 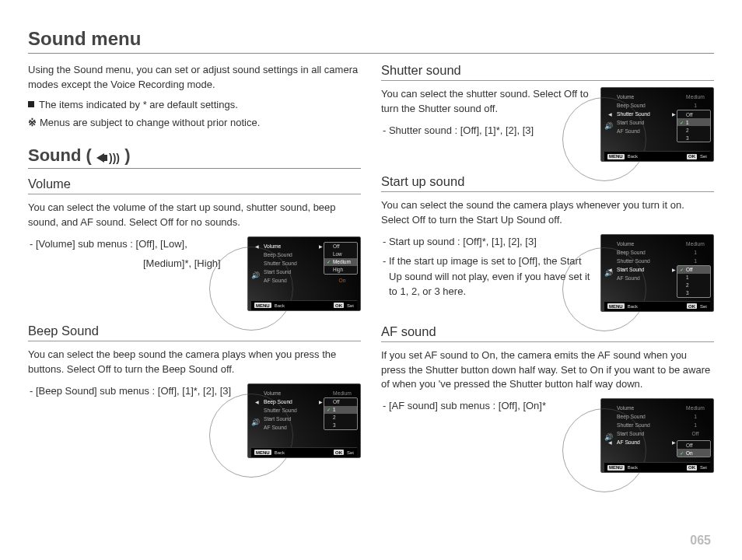 I want to click on volume-row: - [Volume] sub menus : [Off], [Low], [Me…, so click(x=194, y=274).